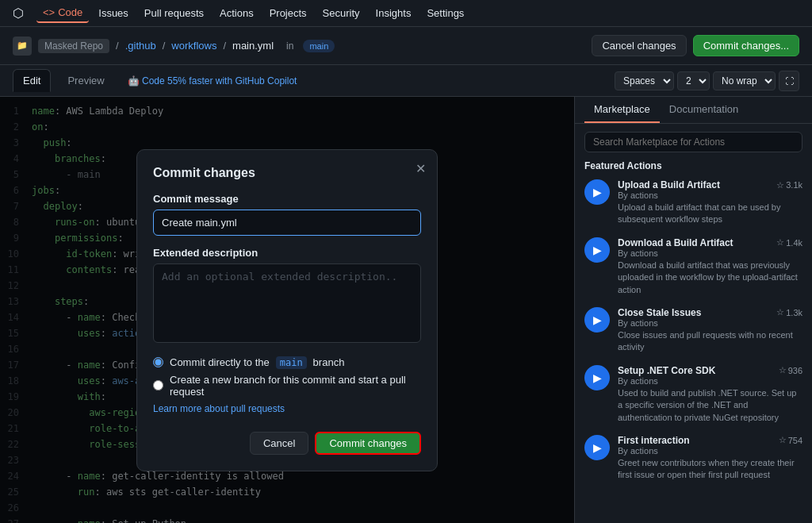 The image size is (812, 523). Describe the element at coordinates (710, 470) in the screenshot. I see `action-desc-4: Greet new contributors when they create …` at that location.